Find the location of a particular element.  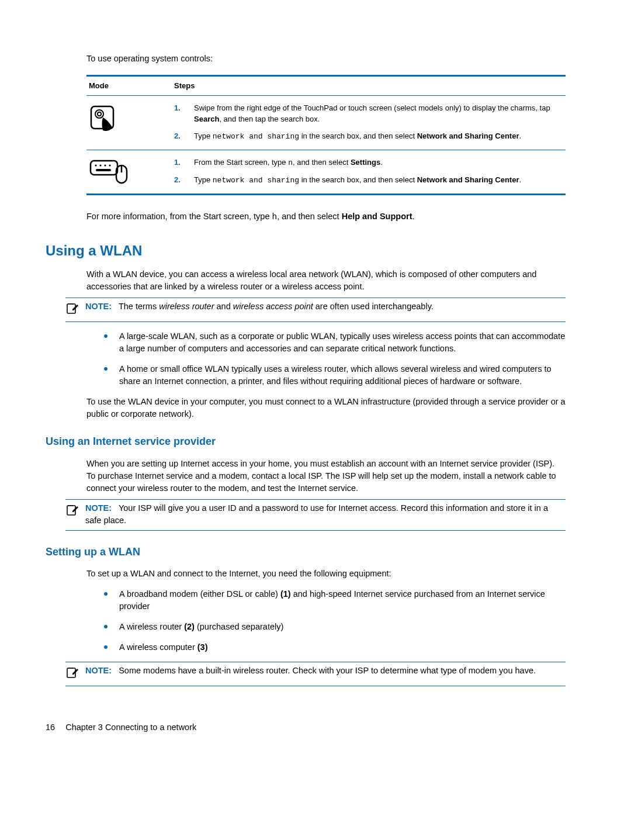

page-number: 16 is located at coordinates (50, 727).